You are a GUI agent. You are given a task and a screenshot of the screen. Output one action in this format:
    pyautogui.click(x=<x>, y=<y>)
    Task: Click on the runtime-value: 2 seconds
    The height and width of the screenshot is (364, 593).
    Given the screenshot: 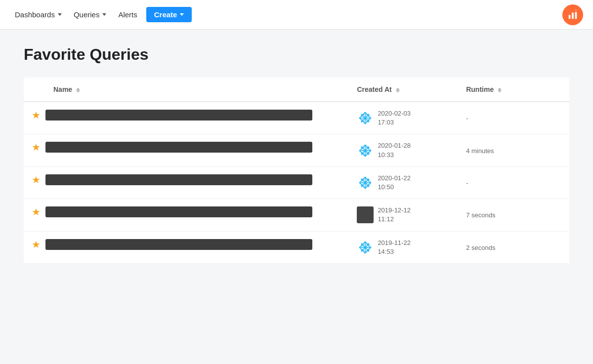 What is the action you would take?
    pyautogui.click(x=480, y=248)
    